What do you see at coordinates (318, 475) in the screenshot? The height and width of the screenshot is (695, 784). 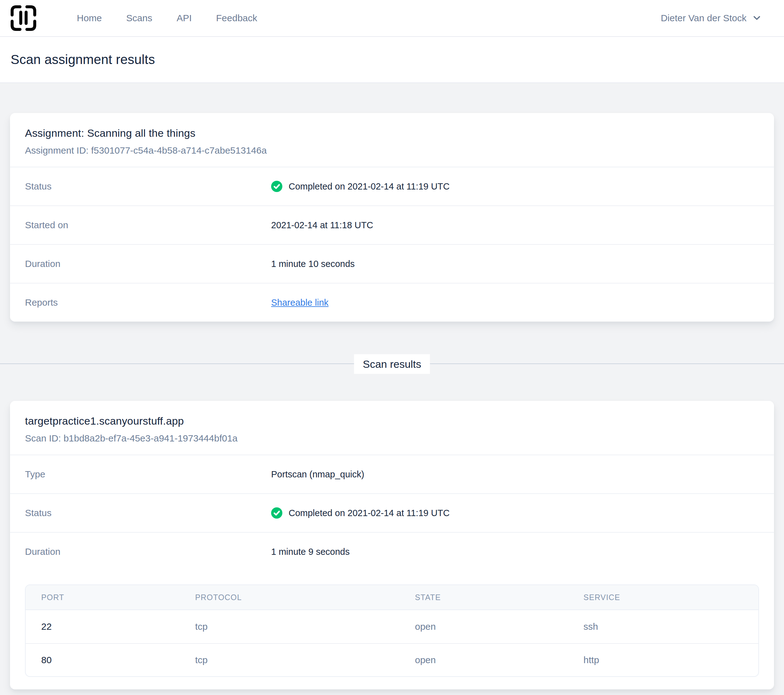 I see `type-value: Portscan (nmap_quick)` at bounding box center [318, 475].